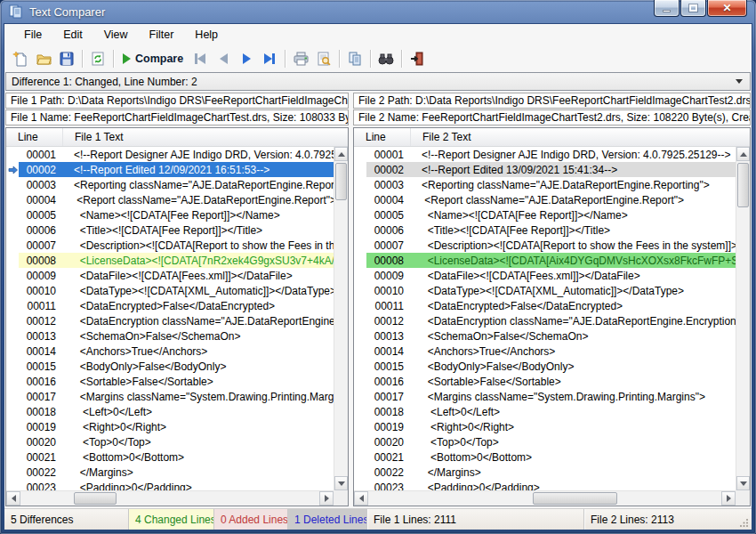  Describe the element at coordinates (324, 59) in the screenshot. I see `print-preview-button` at that location.